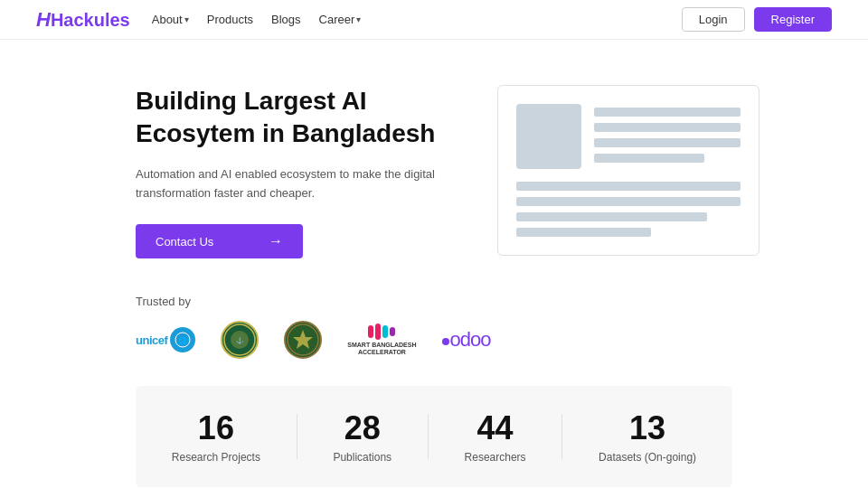  What do you see at coordinates (647, 457) in the screenshot?
I see `stat-label-datasets: Datasets (On-going)` at bounding box center [647, 457].